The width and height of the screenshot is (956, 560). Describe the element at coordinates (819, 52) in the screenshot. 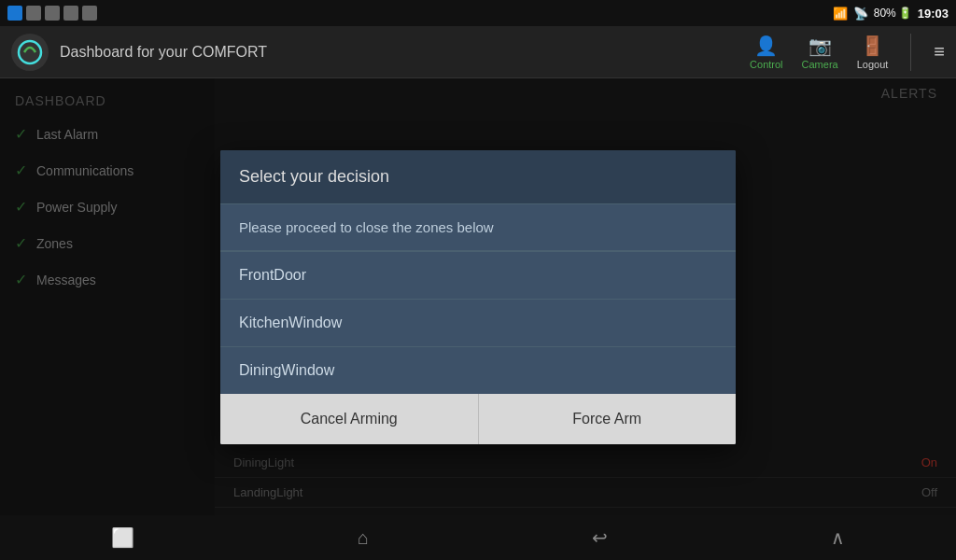

I see `nav-actions: 👤 Control 📷 Camera 🚪 Logout` at that location.